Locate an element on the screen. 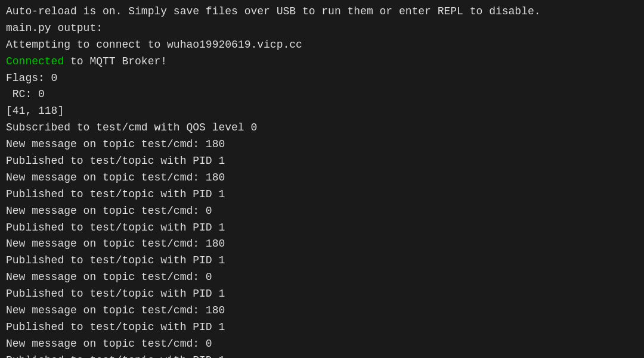  terminal-line: Attempting to connect to wuhao19920619.v… is located at coordinates (322, 45).